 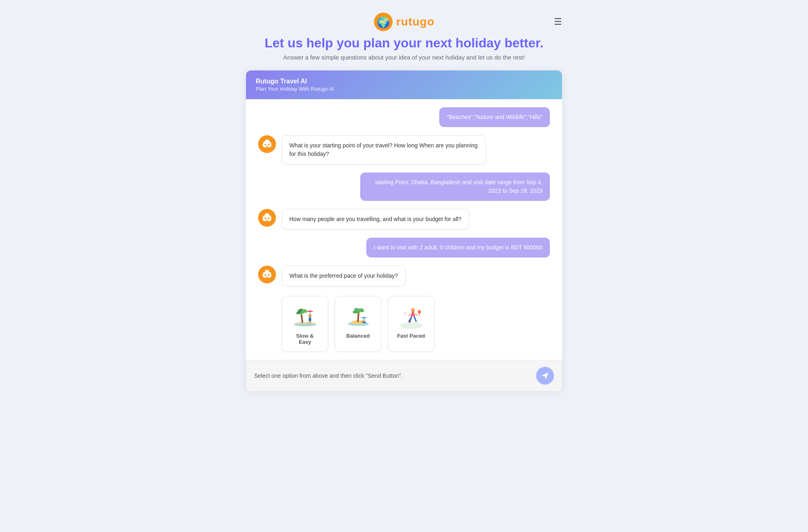 What do you see at coordinates (404, 22) in the screenshot?
I see `logo-area: 🌍 rutugo` at bounding box center [404, 22].